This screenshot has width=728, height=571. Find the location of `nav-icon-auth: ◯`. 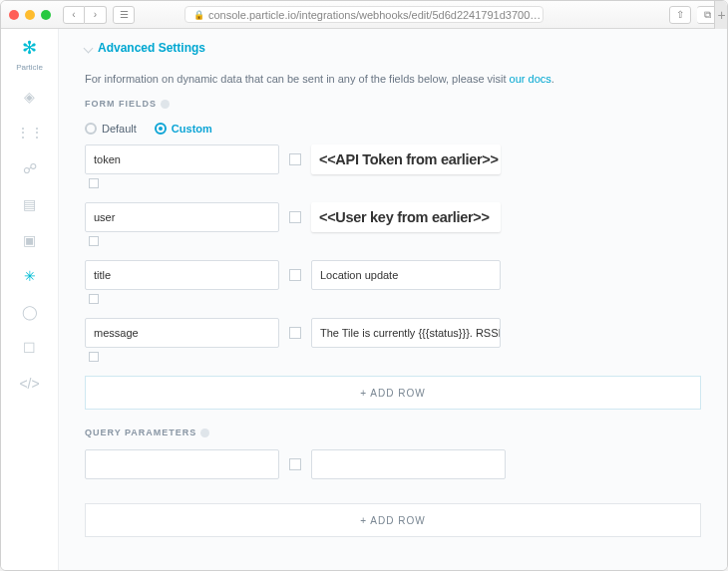

nav-icon-auth: ◯ is located at coordinates (30, 312).